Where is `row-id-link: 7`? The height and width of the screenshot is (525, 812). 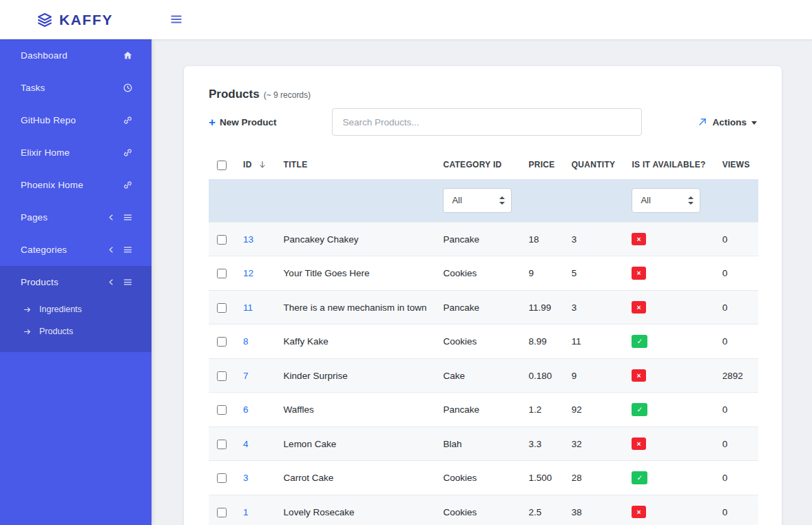 row-id-link: 7 is located at coordinates (246, 376).